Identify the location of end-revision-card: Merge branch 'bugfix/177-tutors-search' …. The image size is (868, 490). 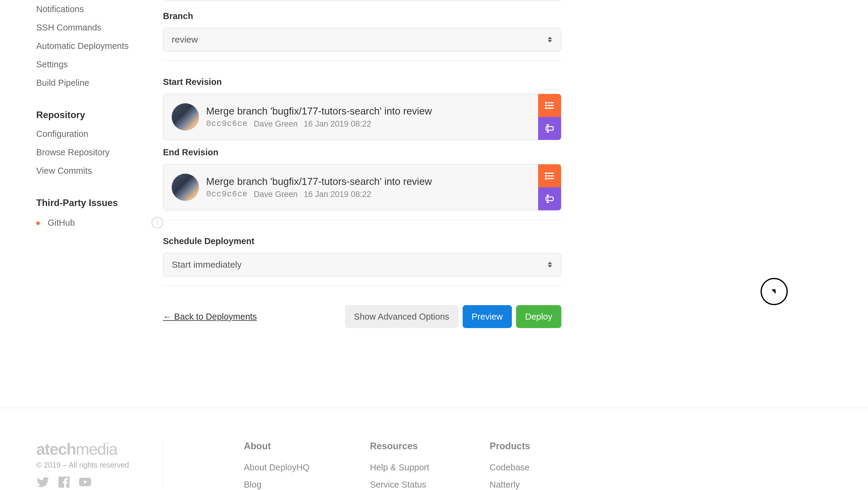
(362, 187).